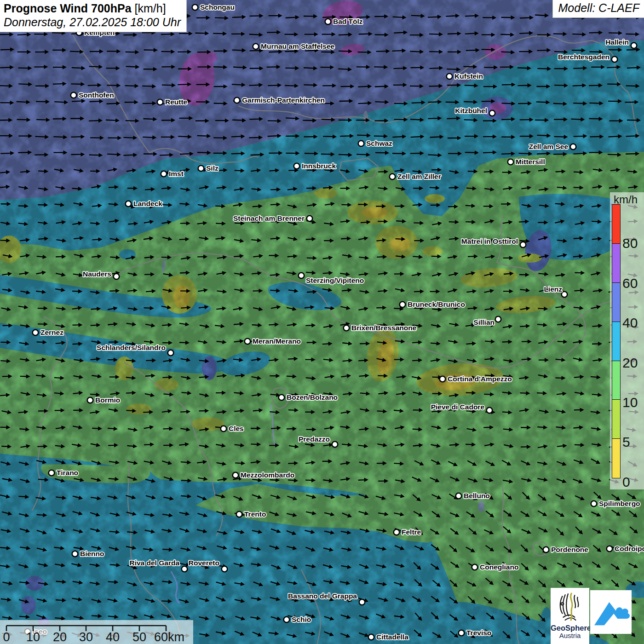 The width and height of the screenshot is (644, 644). I want to click on city-label: Bienno, so click(92, 554).